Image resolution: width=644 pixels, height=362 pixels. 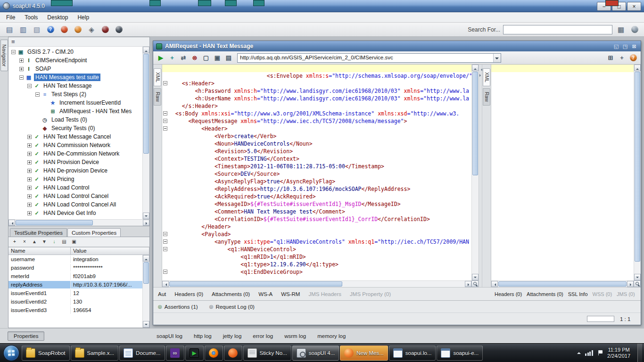 I want to click on property-row-username: usernameintegration, so click(x=75, y=259).